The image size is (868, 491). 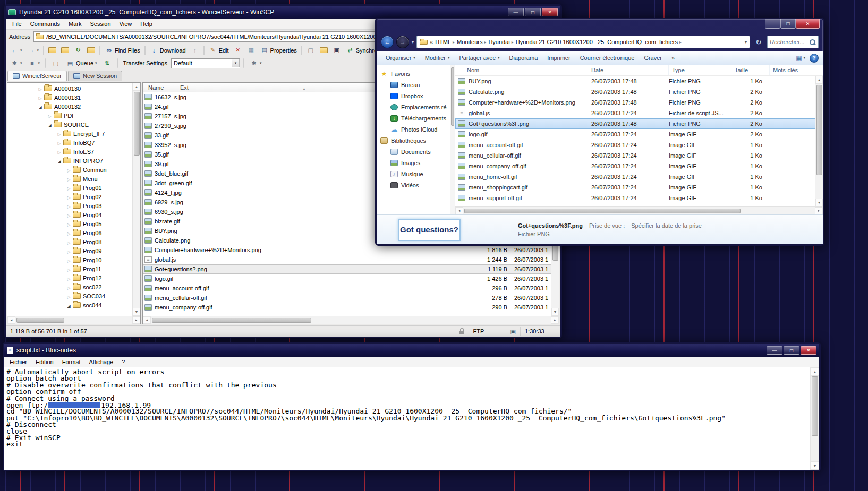 I want to click on tree-node: Commun, so click(x=74, y=170).